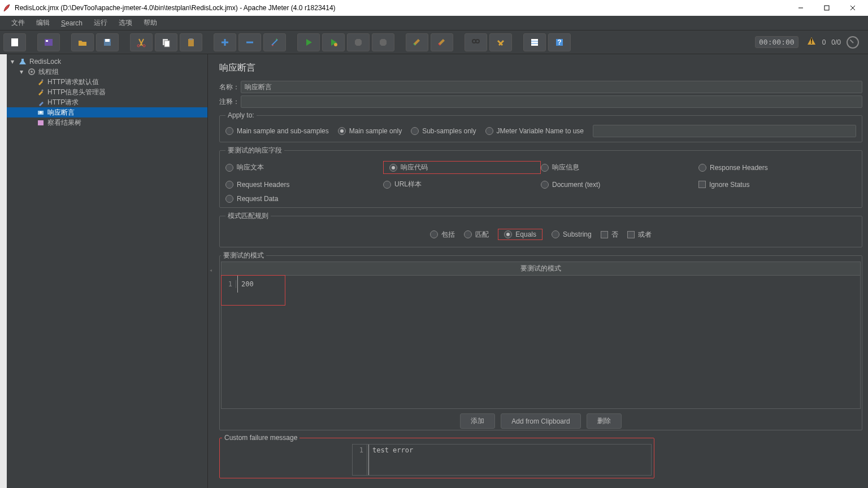 The height and width of the screenshot is (488, 868). Describe the element at coordinates (401, 8) in the screenshot. I see `window-title: RedisLock.jmx (D:\DevTool\apache-jmeter-…` at that location.